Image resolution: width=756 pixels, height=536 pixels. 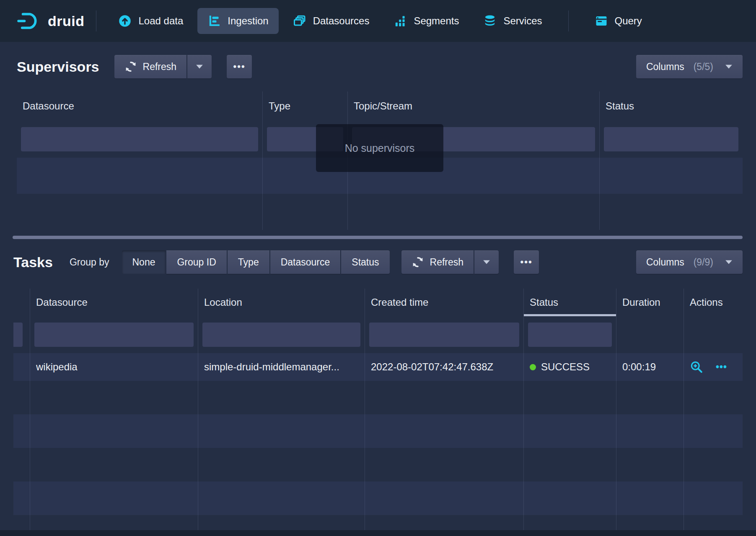 I want to click on tasks-toolbar: Tasks Group by None Group ID Type Dataso…, so click(x=378, y=262).